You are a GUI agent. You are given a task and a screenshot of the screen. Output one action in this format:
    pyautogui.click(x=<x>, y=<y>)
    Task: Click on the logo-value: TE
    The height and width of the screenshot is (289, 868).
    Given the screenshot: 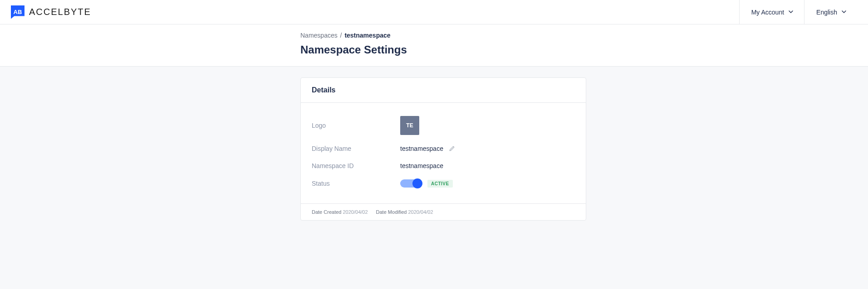 What is the action you would take?
    pyautogui.click(x=410, y=125)
    